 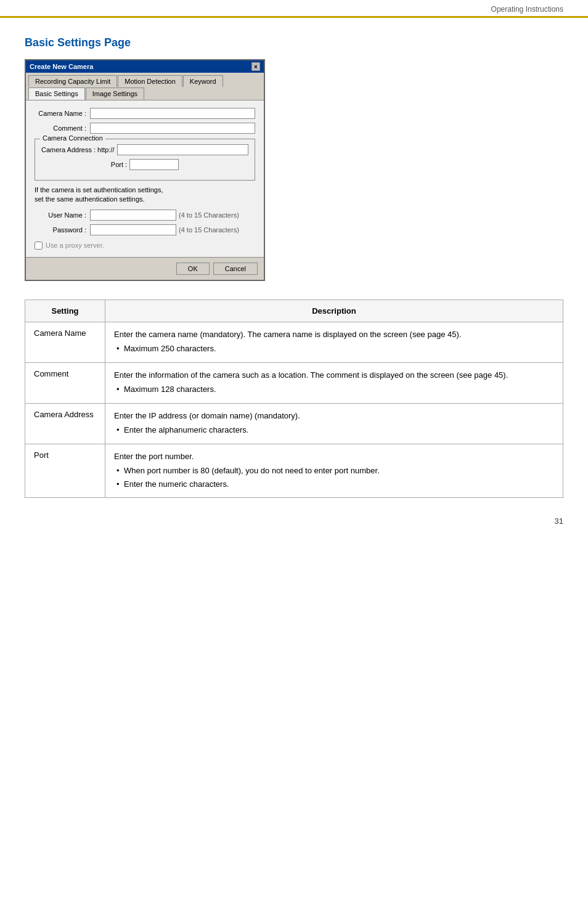 I want to click on dialog-footer: OK Cancel, so click(x=145, y=269).